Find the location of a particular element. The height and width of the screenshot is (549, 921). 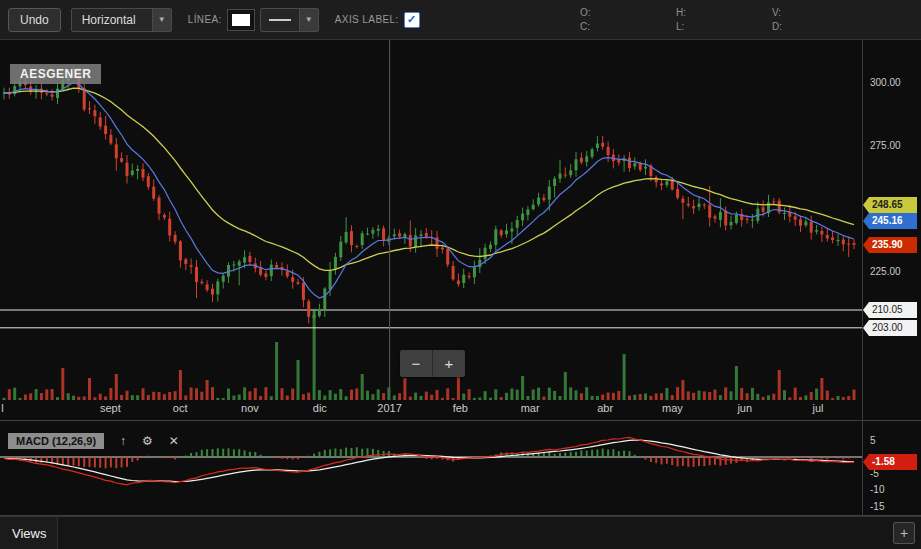

ohlc-open-label: O: is located at coordinates (586, 12).